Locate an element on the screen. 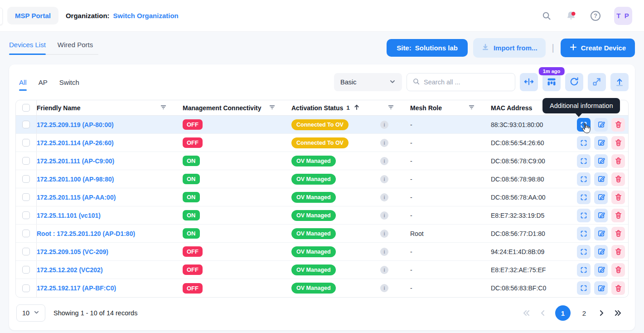  device-name-link: 172.25.201.111 (AP-C9:00) is located at coordinates (75, 161).